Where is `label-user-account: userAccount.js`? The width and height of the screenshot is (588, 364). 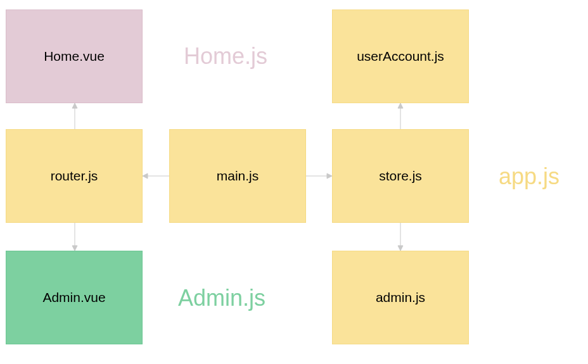
label-user-account: userAccount.js is located at coordinates (400, 56).